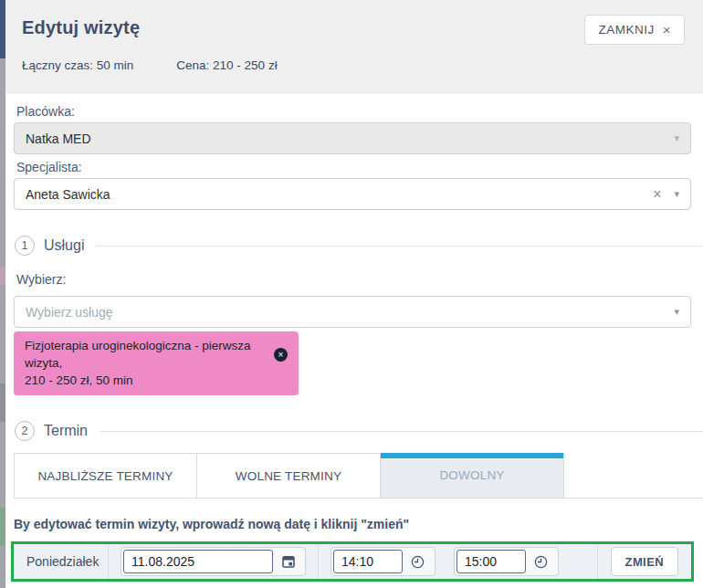  I want to click on tab-label: WOLNE TERMINY, so click(289, 477).